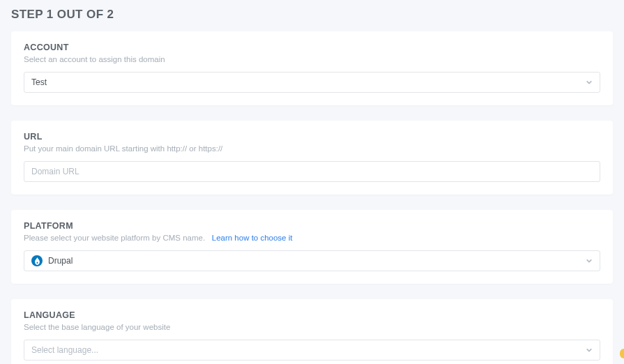 Image resolution: width=624 pixels, height=364 pixels. I want to click on widget-nub, so click(622, 354).